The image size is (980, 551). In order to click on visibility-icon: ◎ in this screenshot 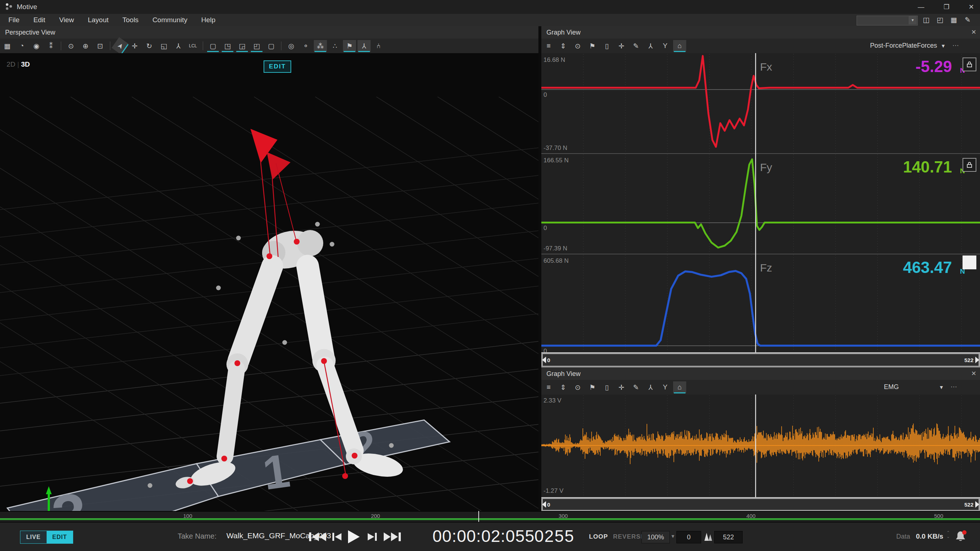, I will do `click(291, 46)`.